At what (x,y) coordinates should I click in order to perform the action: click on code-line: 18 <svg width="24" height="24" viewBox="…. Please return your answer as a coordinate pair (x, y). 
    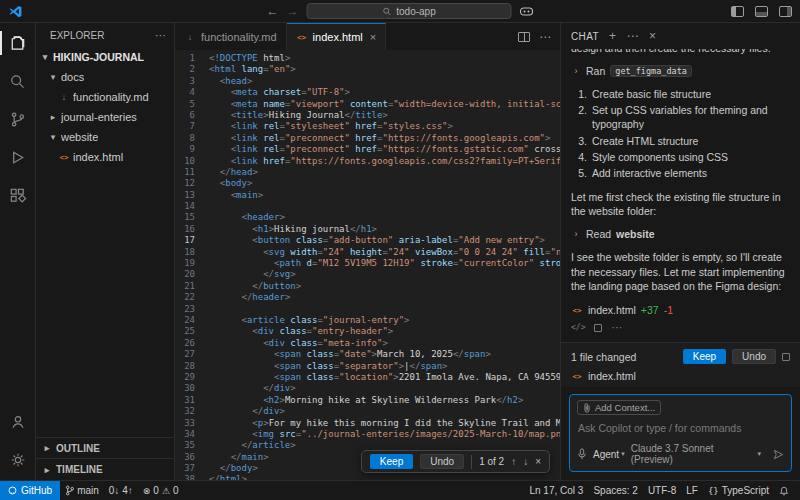
    Looking at the image, I should click on (368, 252).